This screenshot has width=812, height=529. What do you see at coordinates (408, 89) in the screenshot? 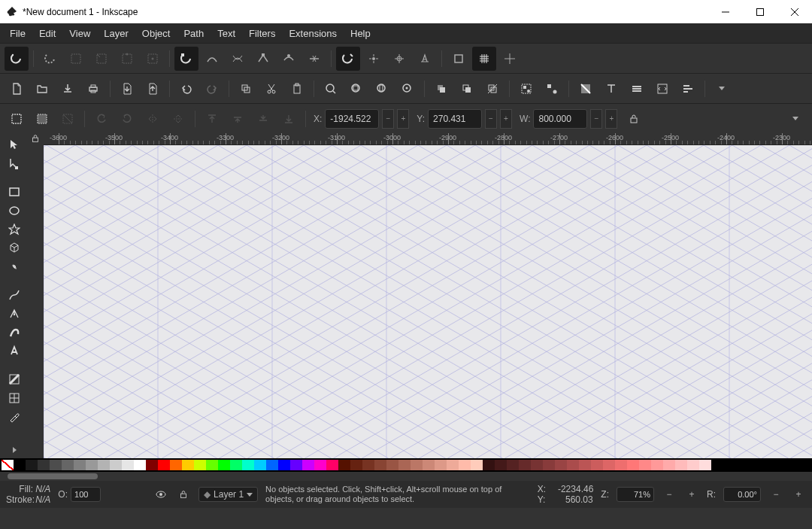
I see `zoom-center-button` at bounding box center [408, 89].